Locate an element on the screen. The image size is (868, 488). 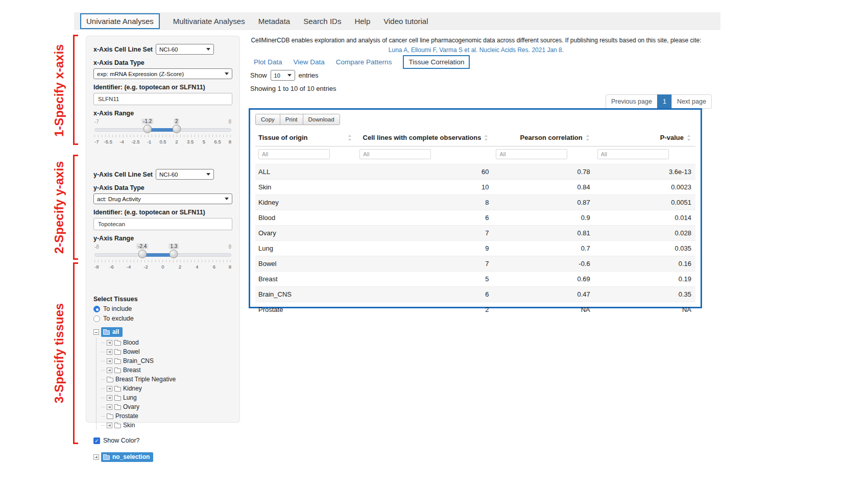
col-pearson-correlation: Pearson correlation is located at coordinates (543, 138).